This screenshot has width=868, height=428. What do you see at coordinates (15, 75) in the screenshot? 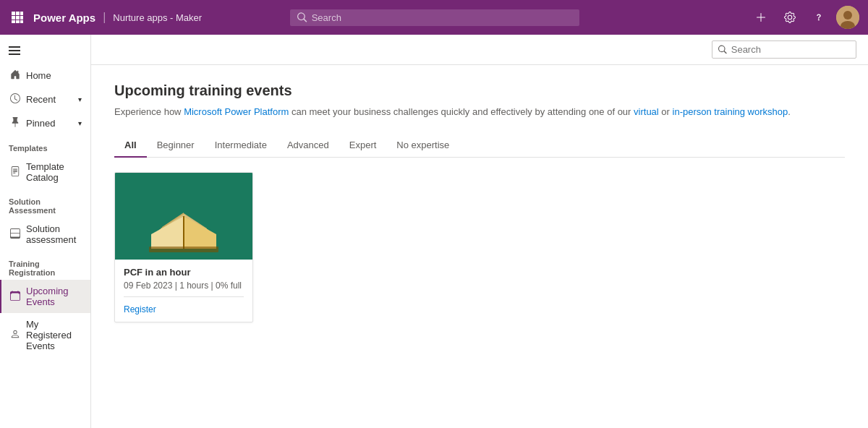
I see `home-icon` at bounding box center [15, 75].